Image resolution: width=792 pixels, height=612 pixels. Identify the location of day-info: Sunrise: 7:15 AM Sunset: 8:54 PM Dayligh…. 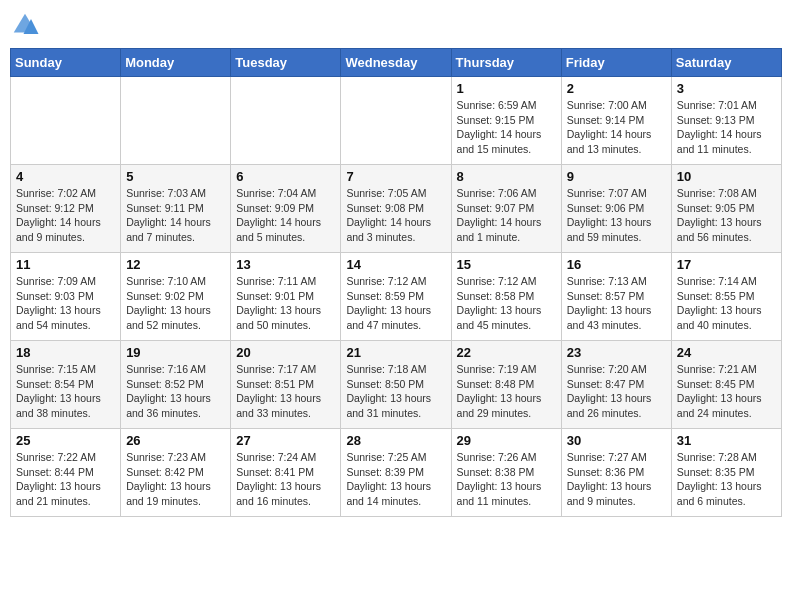
(66, 392).